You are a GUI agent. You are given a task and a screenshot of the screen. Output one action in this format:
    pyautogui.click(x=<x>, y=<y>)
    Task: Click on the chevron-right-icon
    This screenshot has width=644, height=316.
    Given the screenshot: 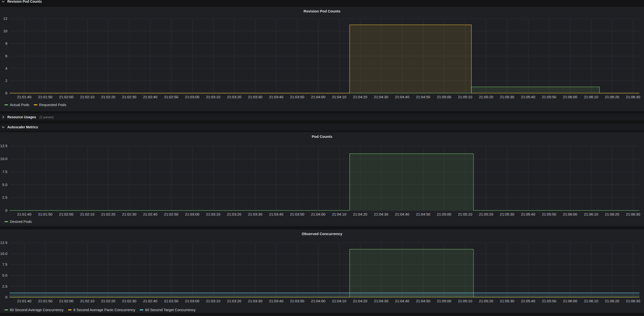 What is the action you would take?
    pyautogui.click(x=3, y=117)
    